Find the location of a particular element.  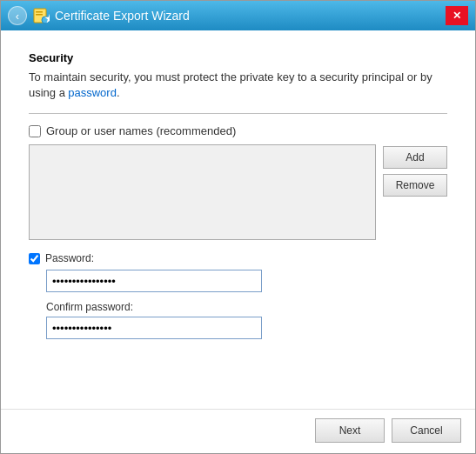

confirm-password-input is located at coordinates (154, 328).